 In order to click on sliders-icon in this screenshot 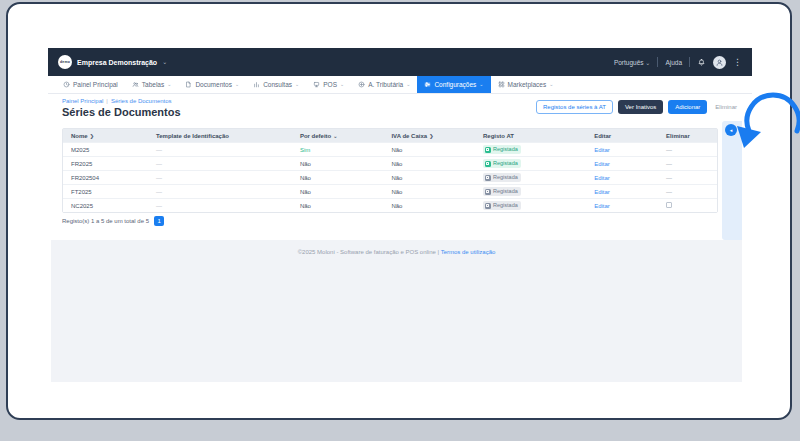, I will do `click(428, 84)`.